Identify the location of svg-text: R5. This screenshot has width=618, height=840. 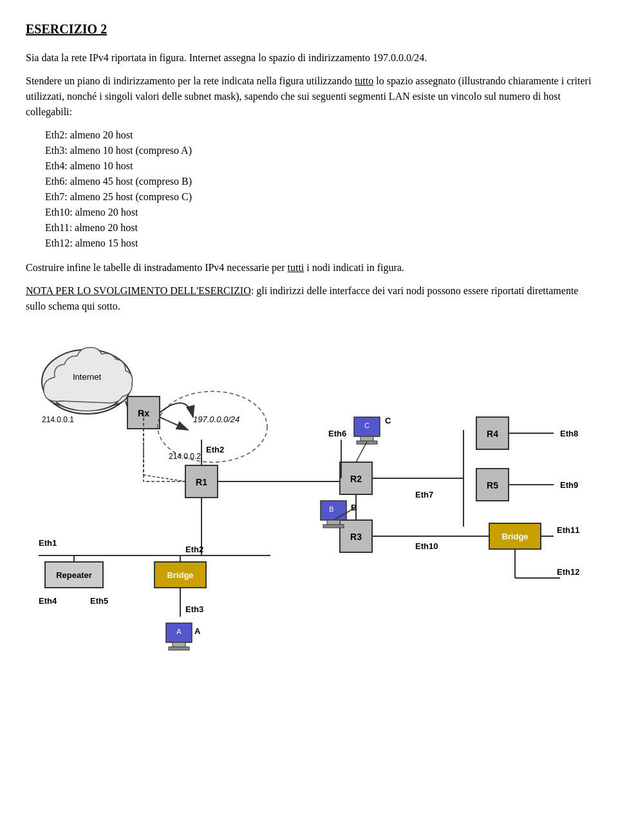
(492, 485).